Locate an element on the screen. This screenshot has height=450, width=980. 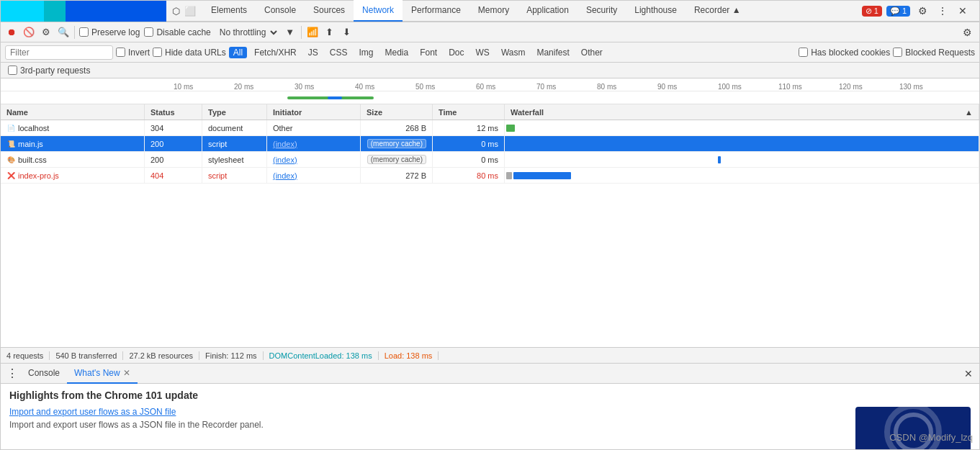
has-blocked-checkbox is located at coordinates (804, 52).